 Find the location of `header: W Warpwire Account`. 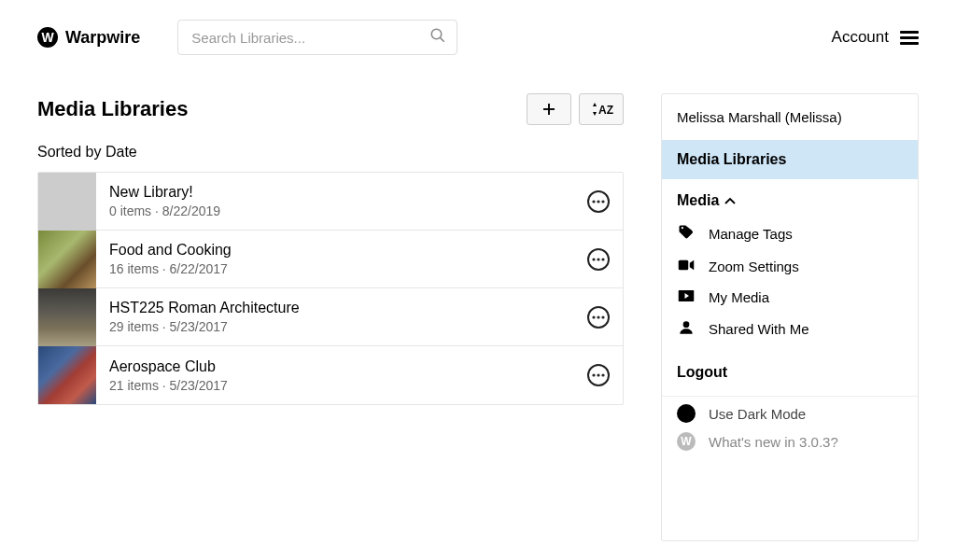

header: W Warpwire Account is located at coordinates (478, 37).